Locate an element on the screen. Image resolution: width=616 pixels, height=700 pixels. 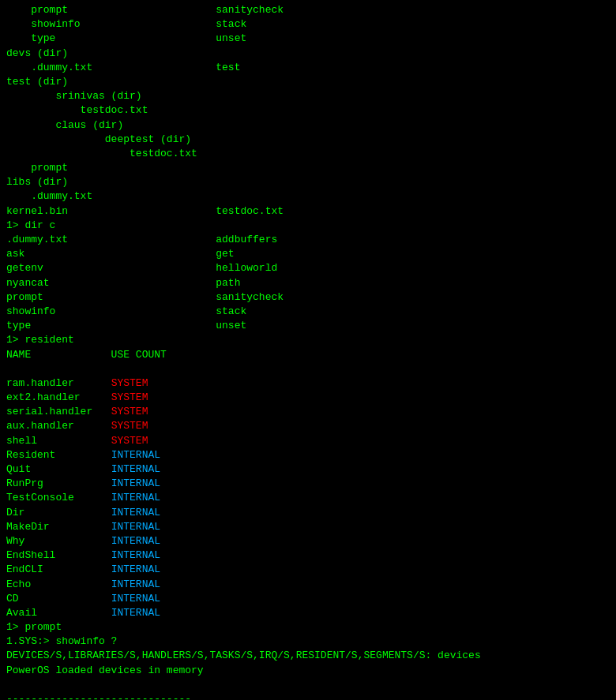
line-ram-handler: ram.handler SYSTEM is located at coordinates (308, 384).